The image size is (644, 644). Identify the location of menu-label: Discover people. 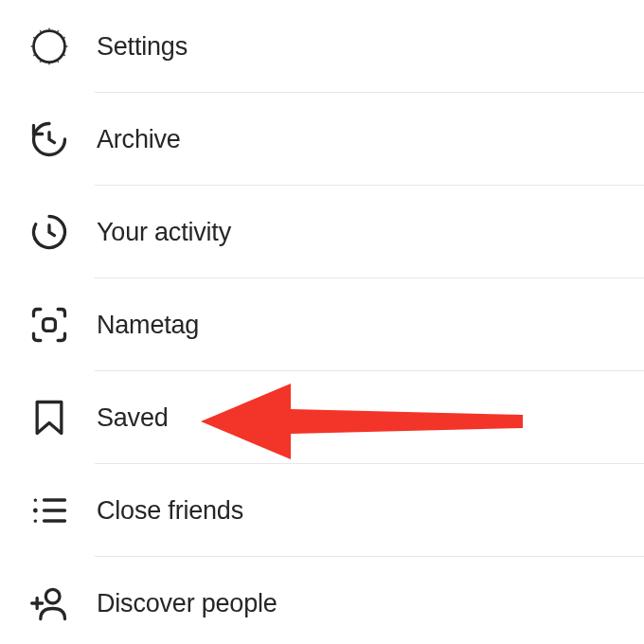
(188, 604).